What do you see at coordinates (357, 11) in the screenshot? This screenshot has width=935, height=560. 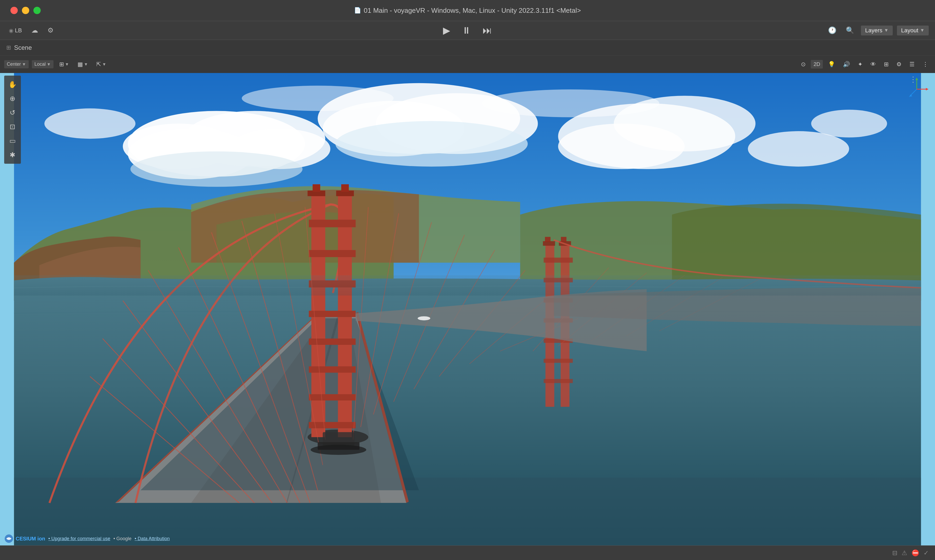 I see `title-file-icon: 📄` at bounding box center [357, 11].